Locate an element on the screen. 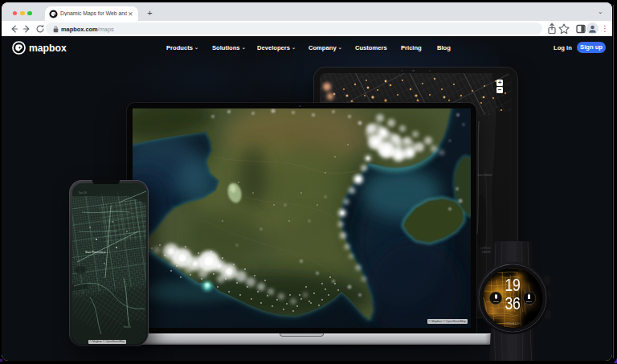 The width and height of the screenshot is (617, 364). svg-text: Sea Cliff is located at coordinates (83, 193).